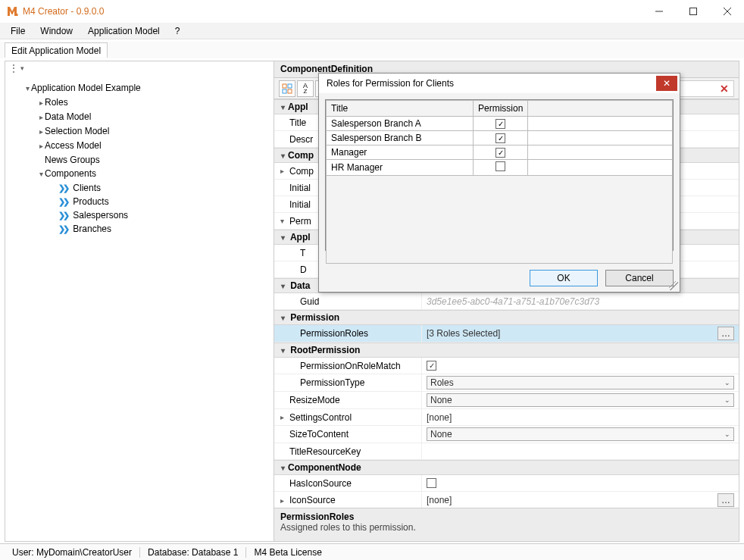  Describe the element at coordinates (580, 400) in the screenshot. I see `resizemode-dropdown: None⌄` at that location.